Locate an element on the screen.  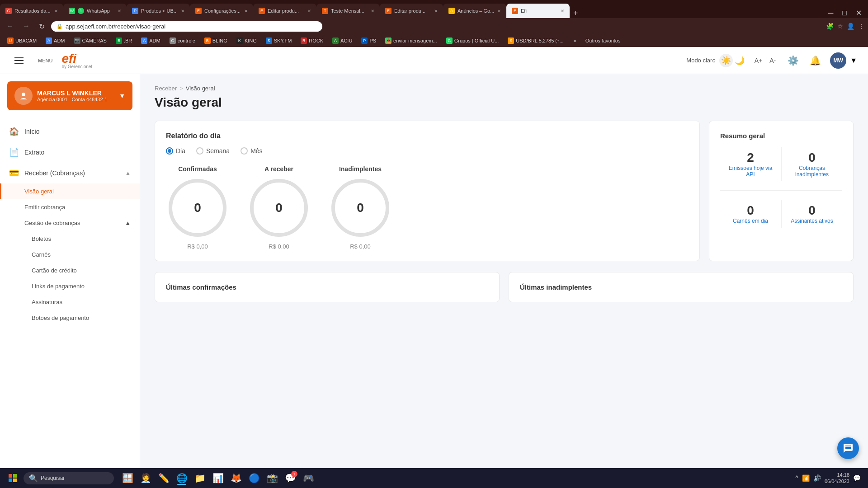
taskbar-app-firefox: 🦊 is located at coordinates (236, 478).